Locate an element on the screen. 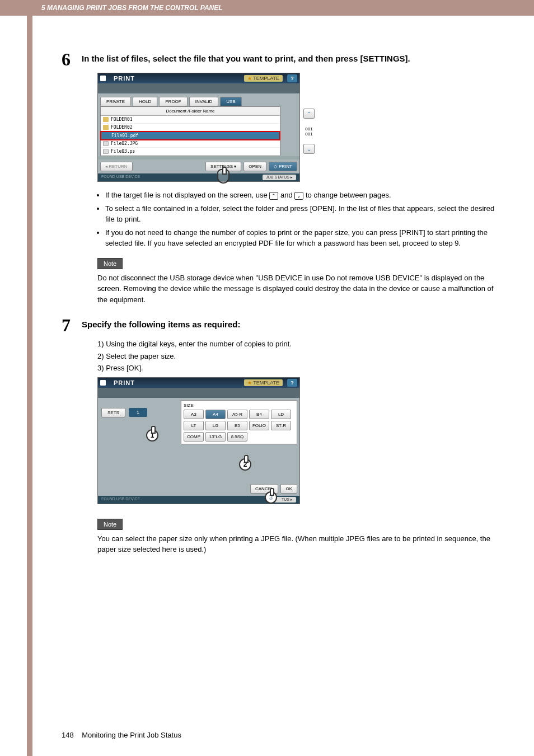 The height and width of the screenshot is (756, 534). tab-usb: USB is located at coordinates (231, 102).